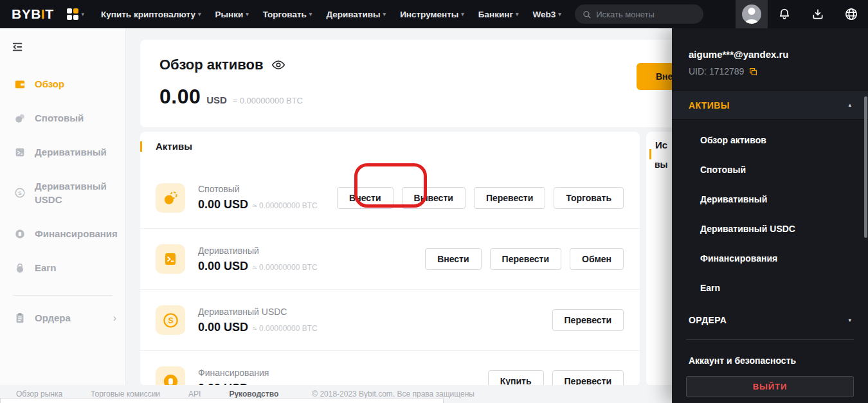 The width and height of the screenshot is (868, 403). I want to click on nav-banking: Банкинг▾, so click(499, 14).